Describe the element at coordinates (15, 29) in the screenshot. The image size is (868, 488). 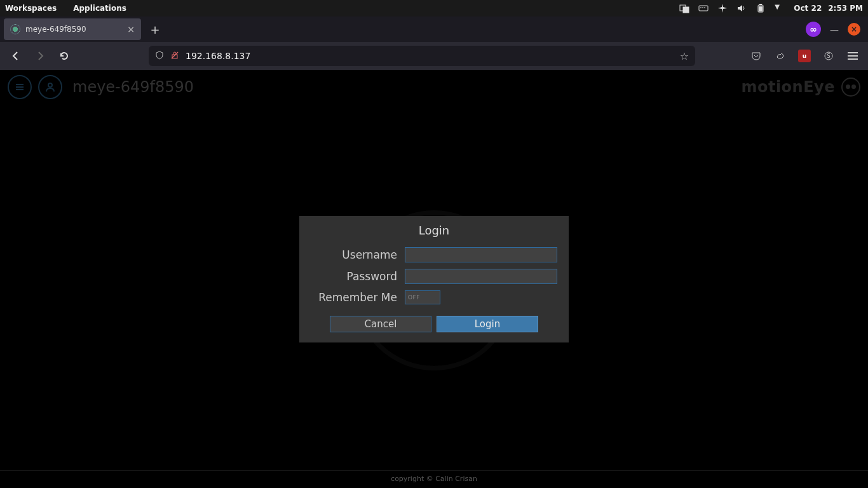
I see `favicon-icon` at that location.